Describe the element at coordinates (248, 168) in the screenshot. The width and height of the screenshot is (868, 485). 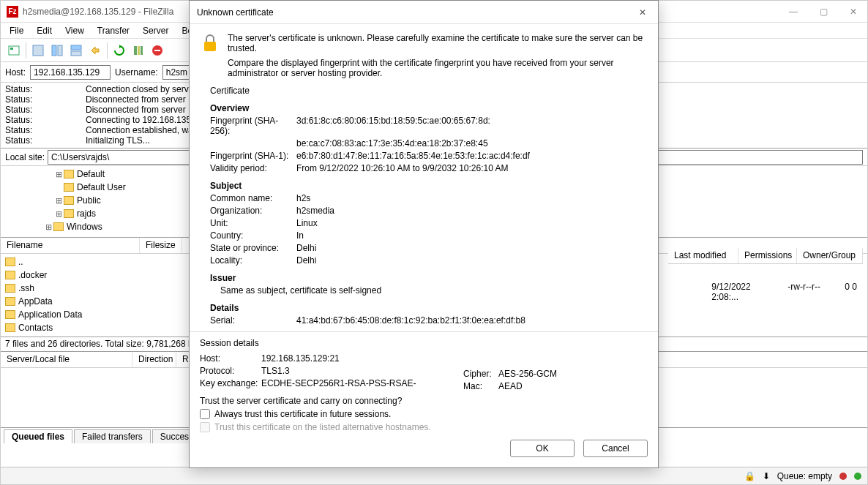
I see `validity-label: Validity period:` at that location.